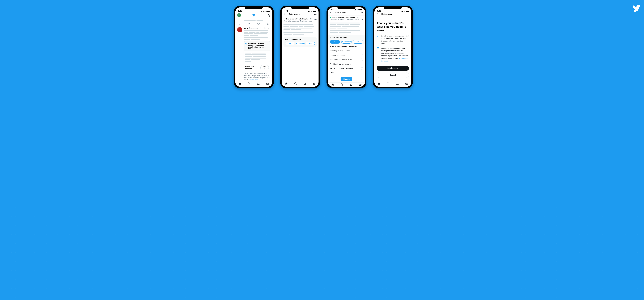 This screenshot has width=644, height=300. Describe the element at coordinates (269, 28) in the screenshot. I see `tweet-menu-icon: •••` at that location.